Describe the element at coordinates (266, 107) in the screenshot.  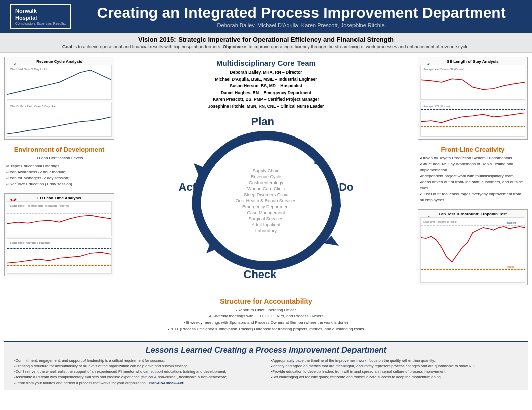
I see `team-member-6: Josephine Ritchie, MSN, RN, CNL – Clinic…` at that location.